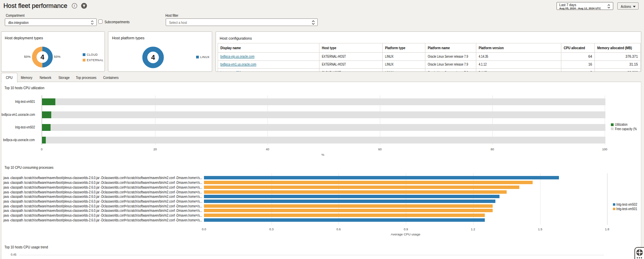 The width and height of the screenshot is (644, 259). I want to click on svg-text: i, so click(74, 5).